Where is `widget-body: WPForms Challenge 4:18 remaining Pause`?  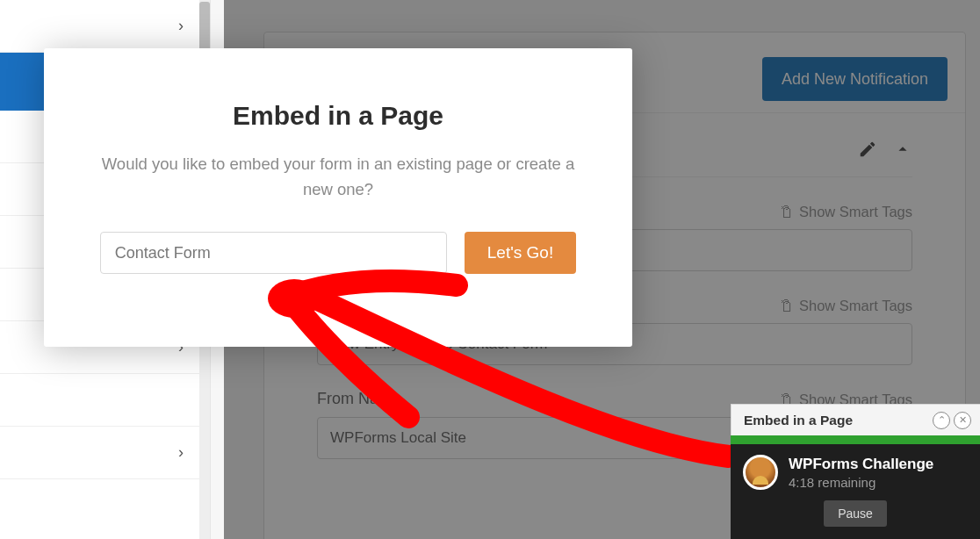
widget-body: WPForms Challenge 4:18 remaining Pause is located at coordinates (855, 492).